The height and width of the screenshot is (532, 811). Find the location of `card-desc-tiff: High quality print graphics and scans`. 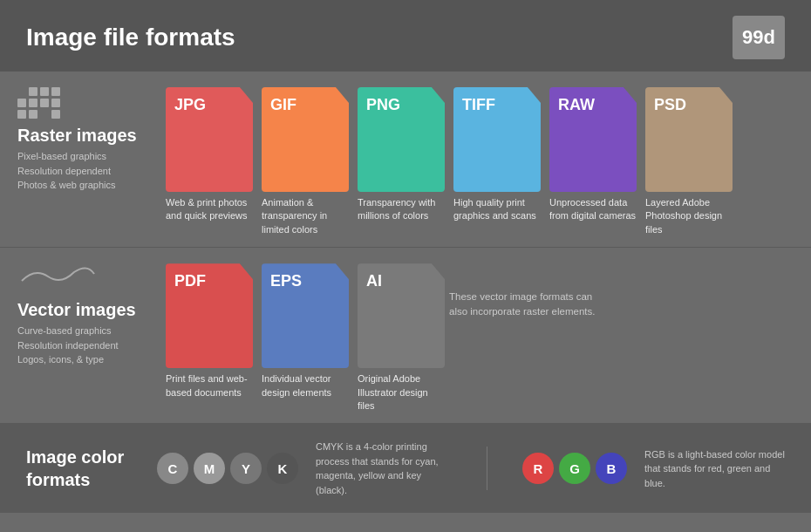

card-desc-tiff: High quality print graphics and scans is located at coordinates (497, 208).